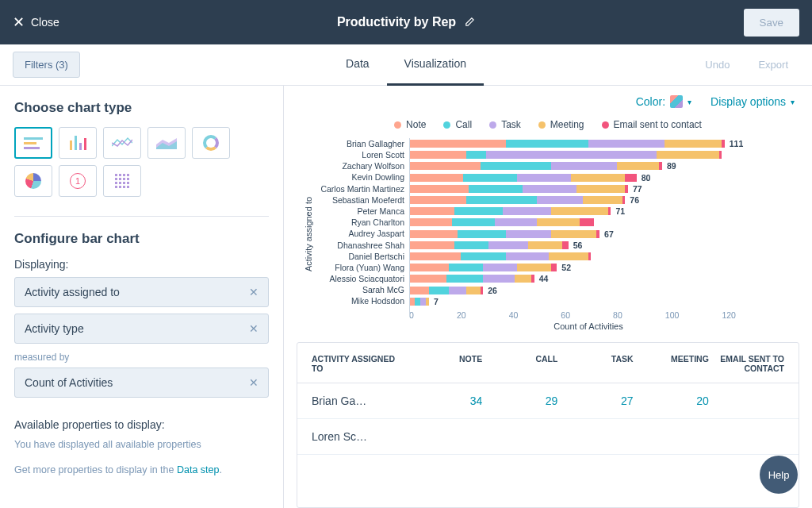 This screenshot has height=508, width=812. Describe the element at coordinates (78, 181) in the screenshot. I see `chart-type-number: 1` at that location.